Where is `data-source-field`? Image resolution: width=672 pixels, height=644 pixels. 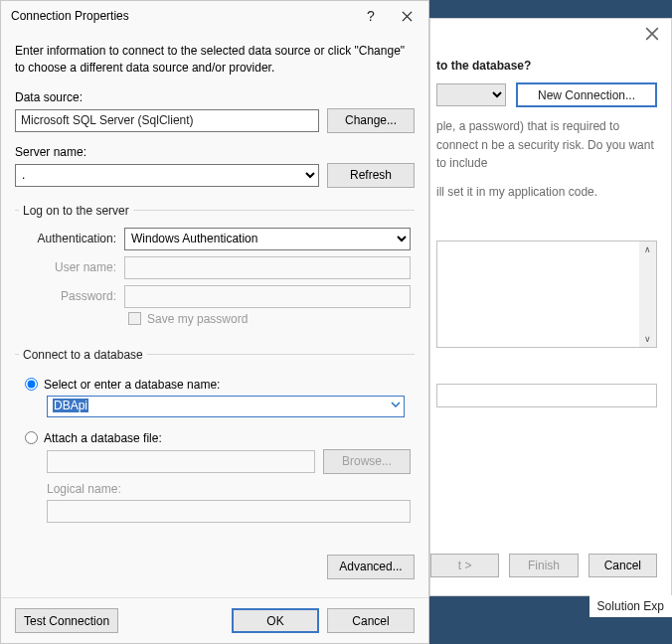
data-source-field is located at coordinates (167, 121).